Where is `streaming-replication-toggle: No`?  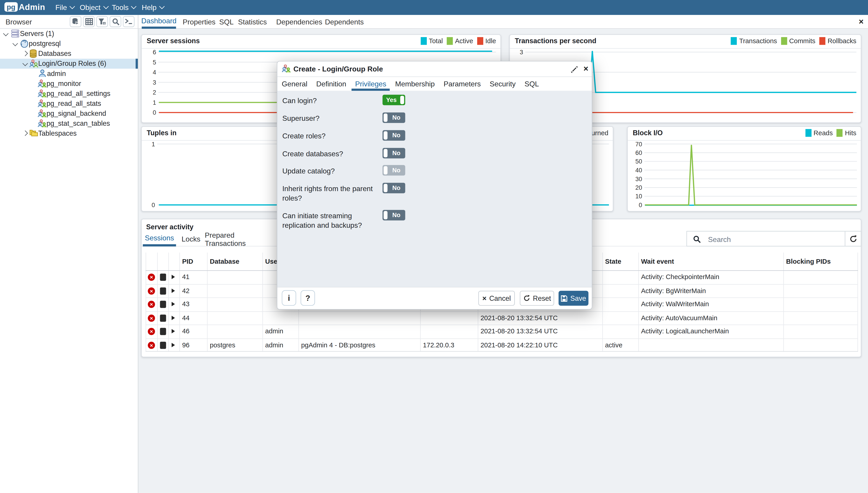 streaming-replication-toggle: No is located at coordinates (394, 215).